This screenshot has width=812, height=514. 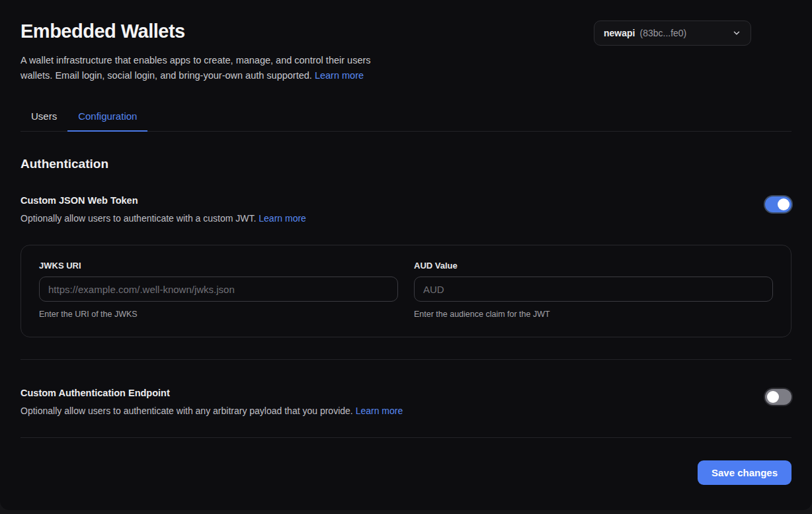 I want to click on section-heading-authentication: Authentication, so click(x=406, y=164).